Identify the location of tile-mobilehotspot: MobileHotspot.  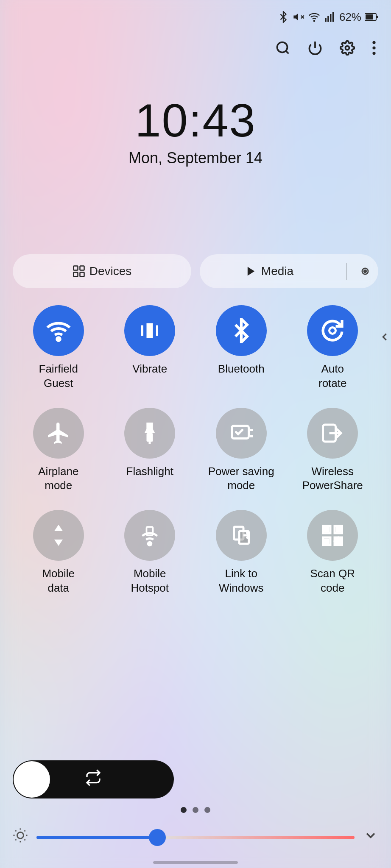
(150, 553).